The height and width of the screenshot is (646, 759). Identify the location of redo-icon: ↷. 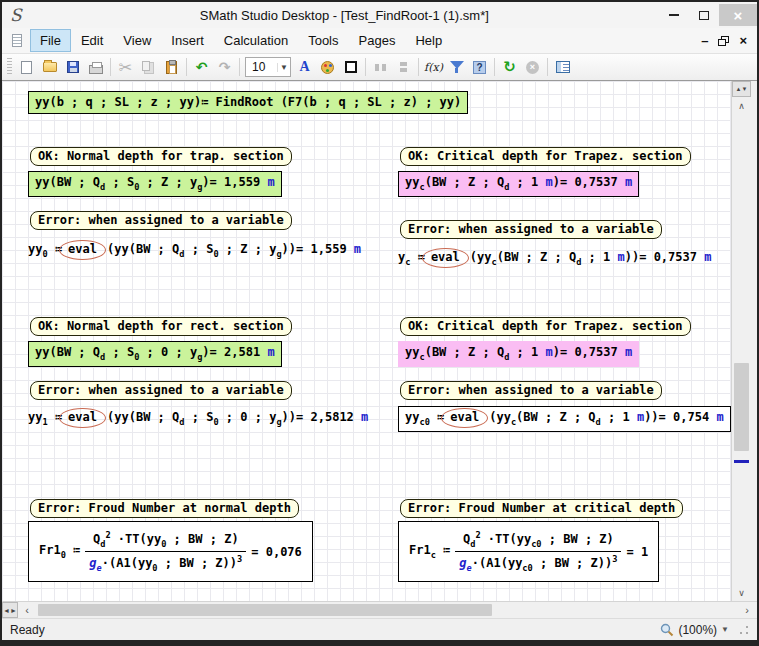
(225, 67).